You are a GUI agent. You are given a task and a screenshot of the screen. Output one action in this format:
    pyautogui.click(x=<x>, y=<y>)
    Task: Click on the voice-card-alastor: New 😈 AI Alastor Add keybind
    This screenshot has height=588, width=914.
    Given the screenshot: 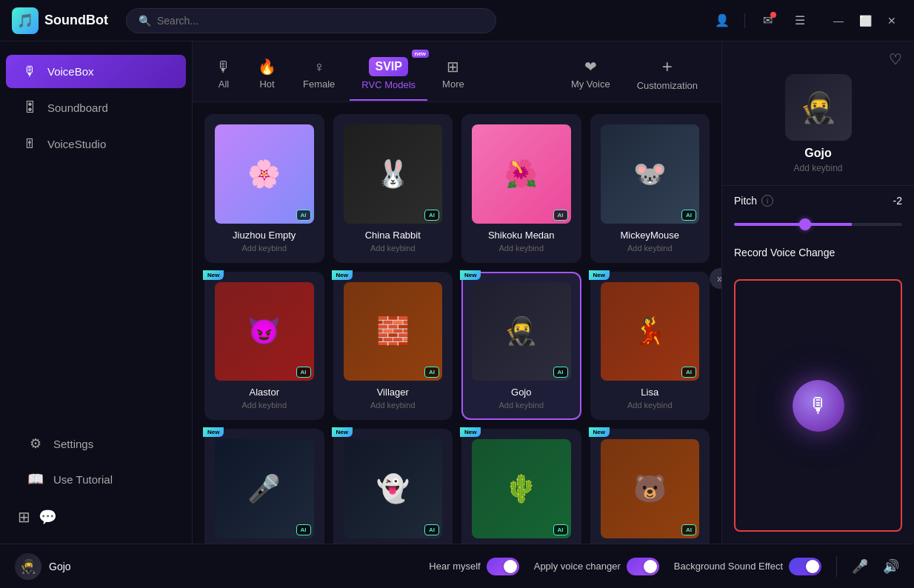 What is the action you would take?
    pyautogui.click(x=264, y=347)
    